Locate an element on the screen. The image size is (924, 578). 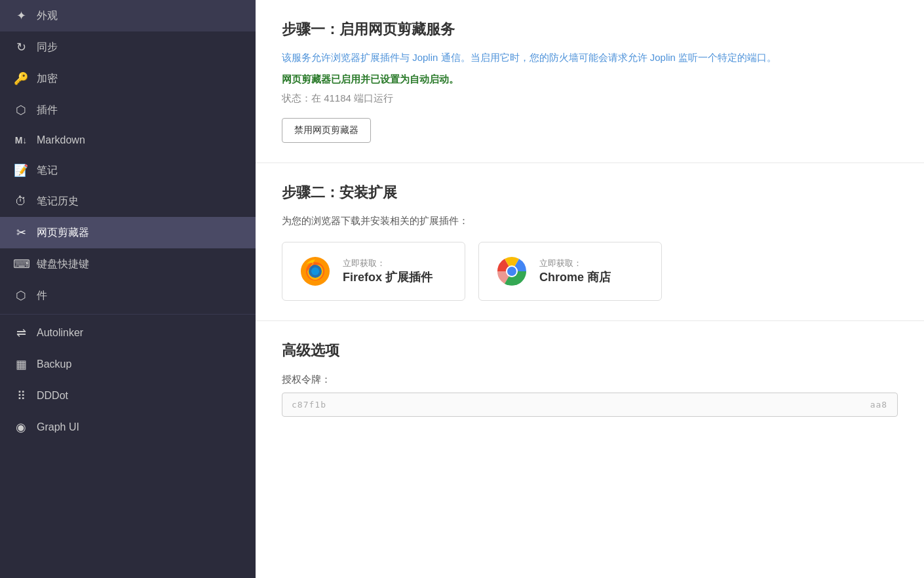
chrome-card-text: 立即获取： Chrome 商店 is located at coordinates (575, 271).